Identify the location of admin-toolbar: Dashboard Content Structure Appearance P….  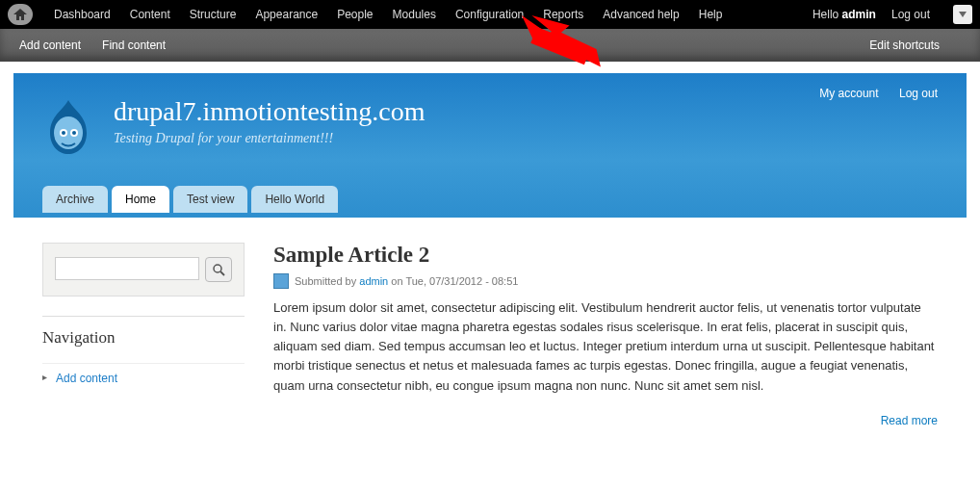
(490, 14).